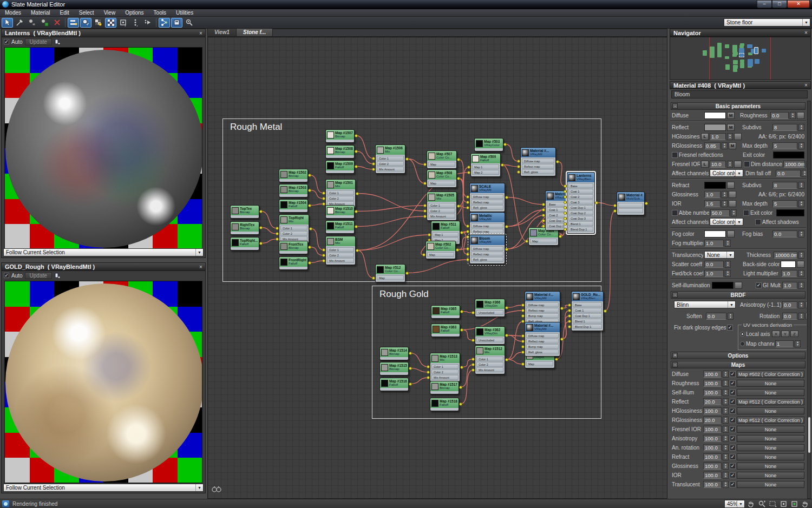  I want to click on graph-node: Map #1506MixColor 1Color 2Mix Amount, so click(390, 159).